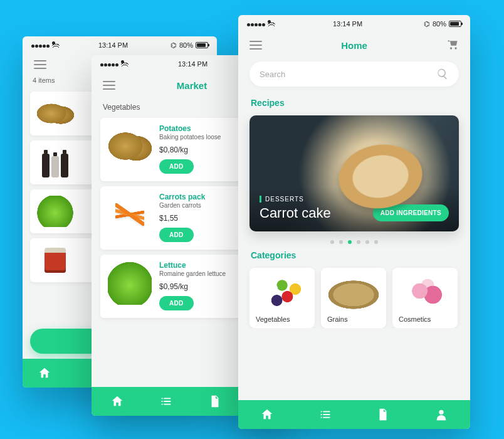  What do you see at coordinates (282, 319) in the screenshot?
I see `category-name: Vegetables` at bounding box center [282, 319].